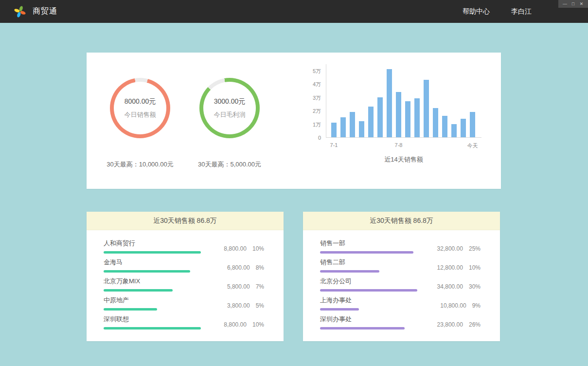 Image resolution: width=588 pixels, height=366 pixels. What do you see at coordinates (185, 276) in the screenshot?
I see `customer-sales-card: 近30天销售额 86.8万 人和商贸行8,800.0010%金海马6,800.0…` at bounding box center [185, 276].